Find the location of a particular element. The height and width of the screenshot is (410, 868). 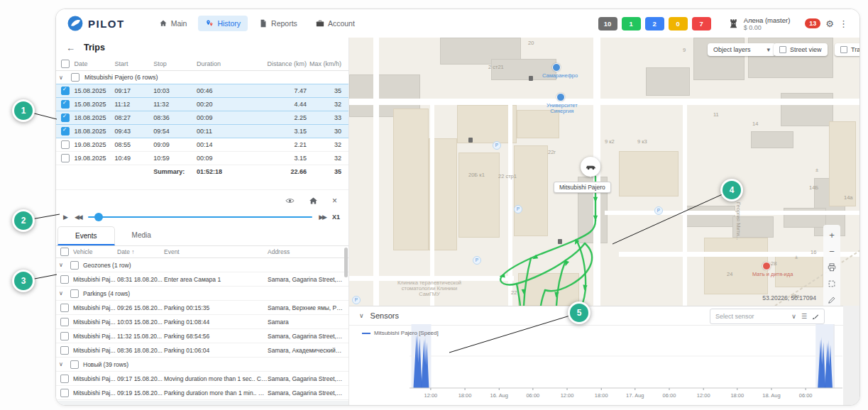

trip-row: 19.08.202508:5509:0900:142.2132 is located at coordinates (202, 145).